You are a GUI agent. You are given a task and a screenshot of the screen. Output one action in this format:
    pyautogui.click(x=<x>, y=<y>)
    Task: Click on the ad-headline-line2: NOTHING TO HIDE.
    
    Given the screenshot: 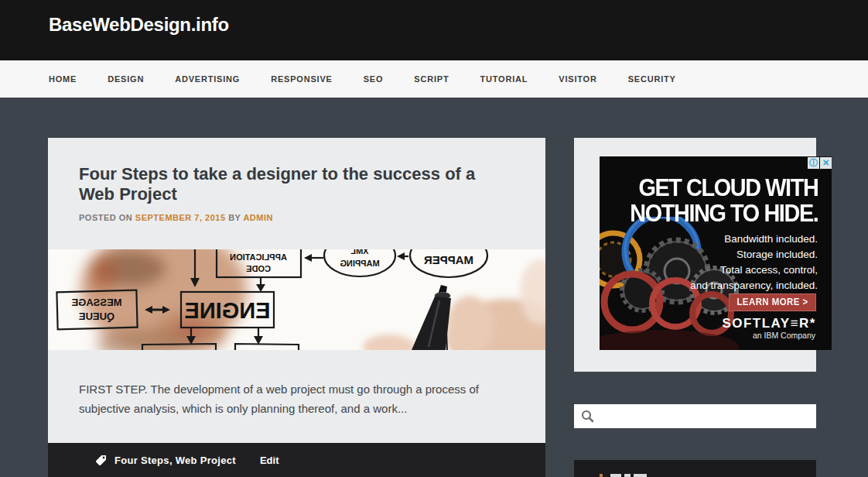 What is the action you would take?
    pyautogui.click(x=724, y=214)
    